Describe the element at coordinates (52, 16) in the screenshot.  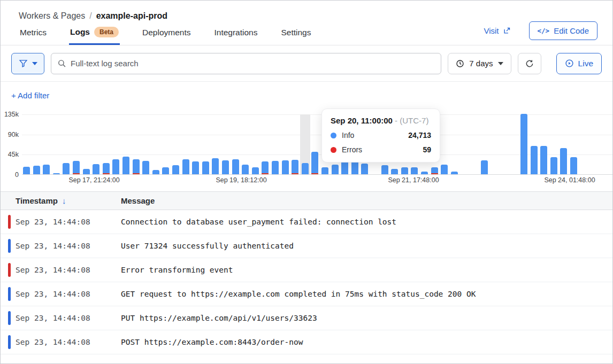
I see `breadcrumb-section: Workers & Pages` at that location.